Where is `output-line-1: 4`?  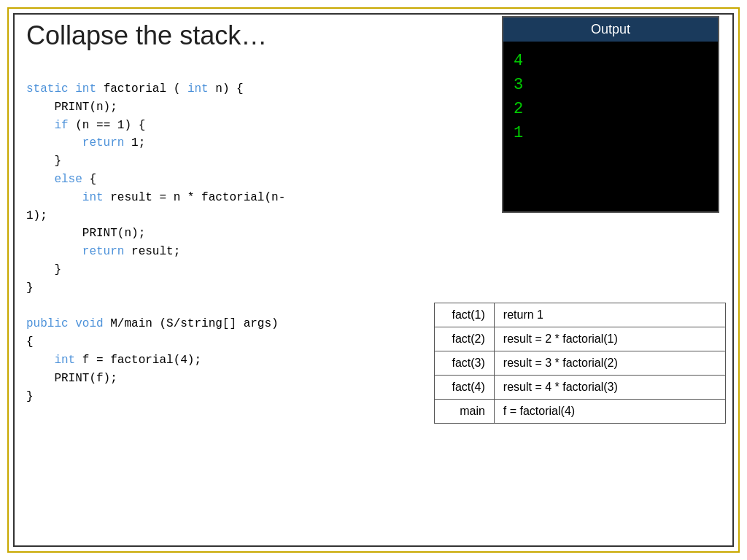
output-line-1: 4 is located at coordinates (611, 61).